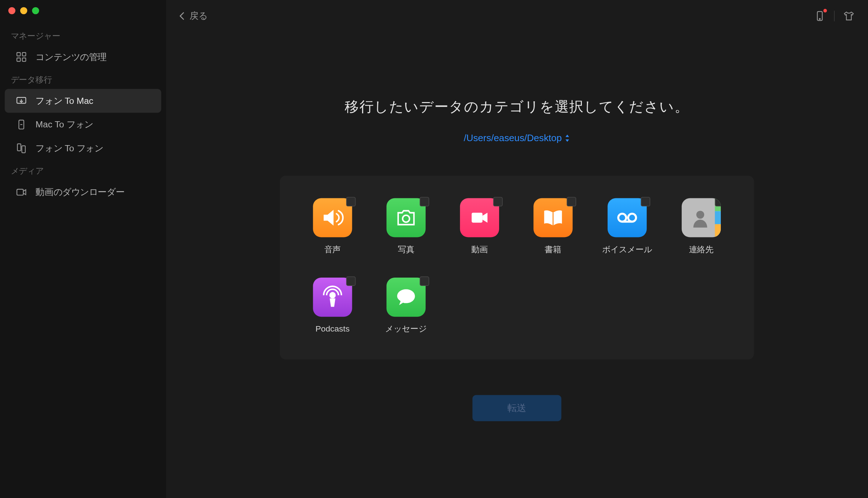 This screenshot has width=868, height=498. What do you see at coordinates (553, 250) in the screenshot?
I see `category-label: 書籍` at bounding box center [553, 250].